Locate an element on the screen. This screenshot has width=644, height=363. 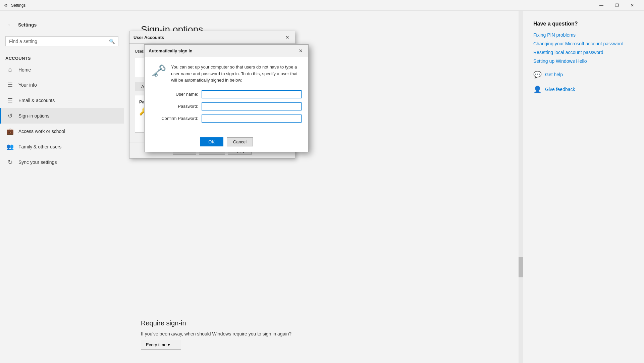
username-input is located at coordinates (252, 94).